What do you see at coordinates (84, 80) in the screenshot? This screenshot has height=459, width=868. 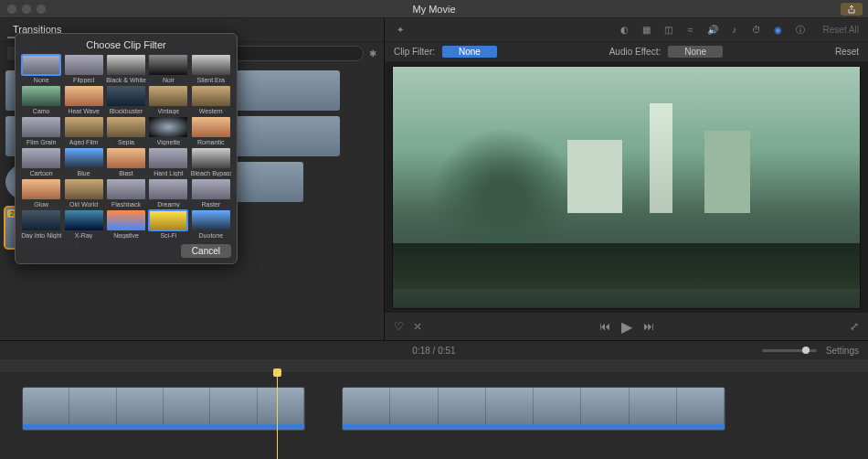 I see `filter-label: Flipped` at bounding box center [84, 80].